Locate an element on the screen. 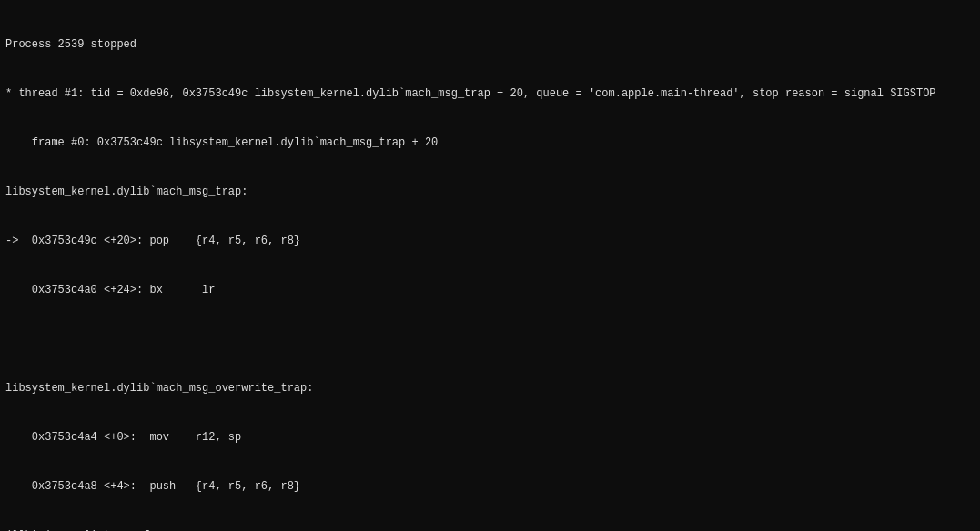 This screenshot has width=980, height=531. line-9: 0x3753c4a4 <+0>: mov r12, sp is located at coordinates (490, 437).